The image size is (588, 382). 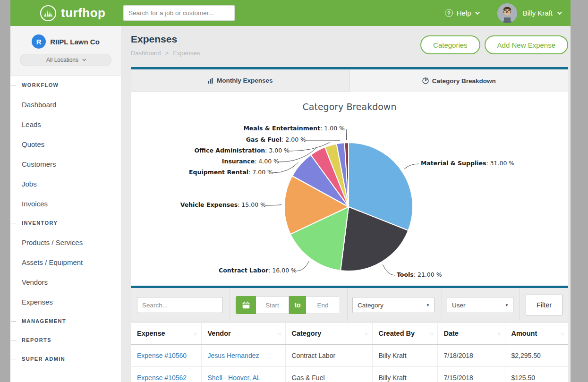 I want to click on sidebar-item-products-services: Products / Services, so click(x=66, y=242).